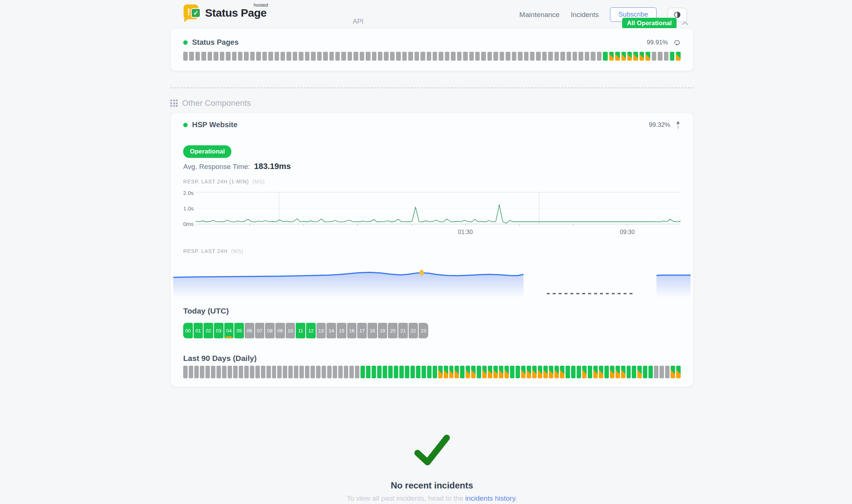 The image size is (852, 504). What do you see at coordinates (198, 331) in the screenshot?
I see `hour-block: 01` at bounding box center [198, 331].